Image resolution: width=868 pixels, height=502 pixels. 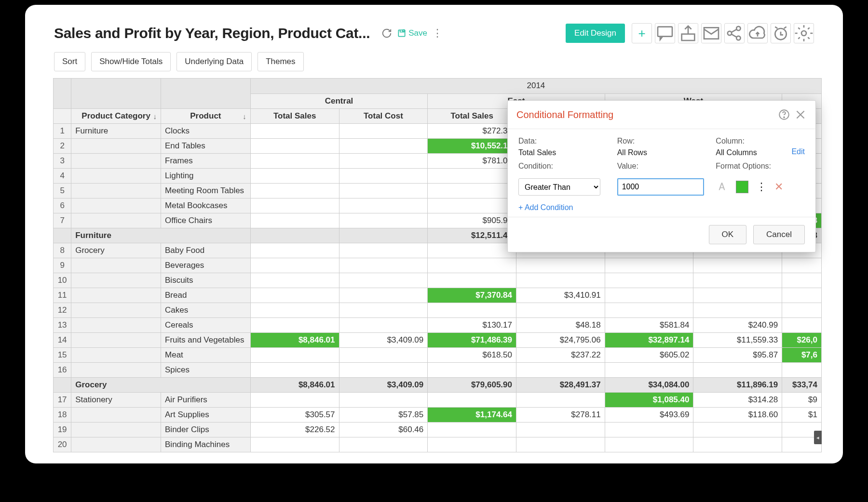 I want to click on font-format-icon, so click(x=722, y=187).